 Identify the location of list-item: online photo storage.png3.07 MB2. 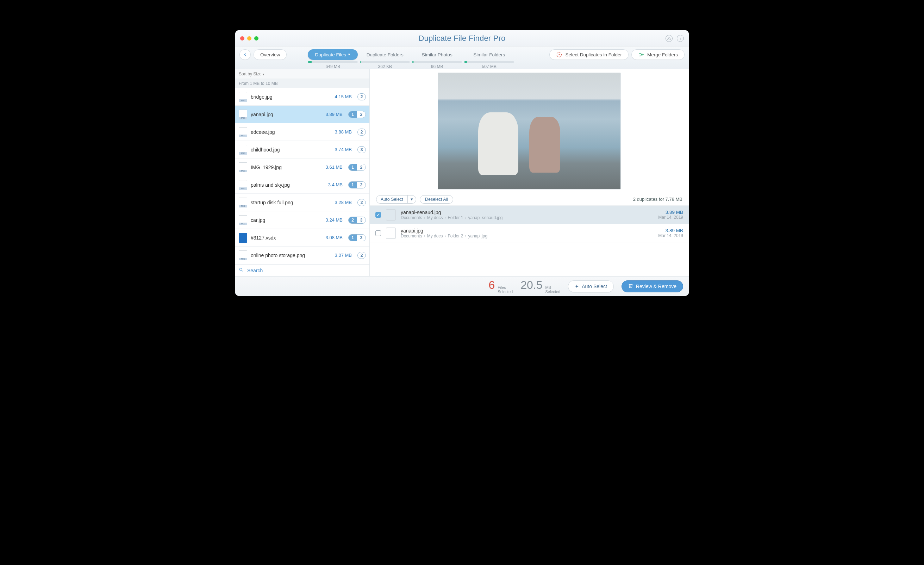
(302, 255).